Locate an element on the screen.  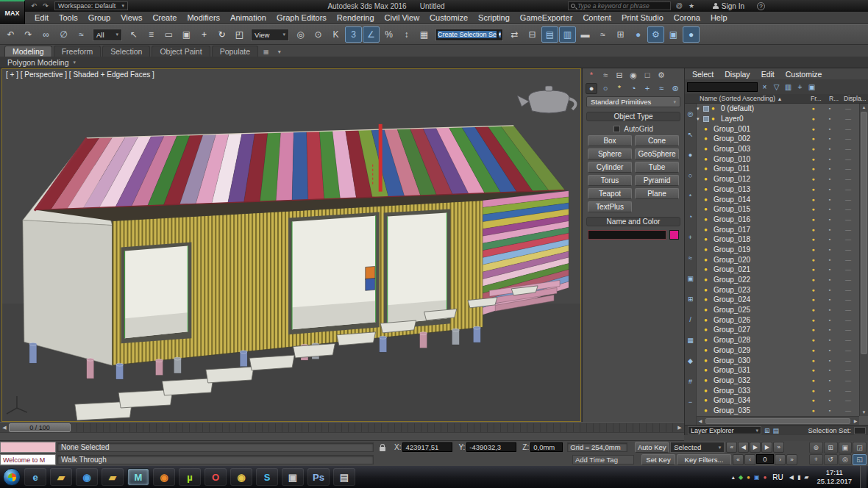
explorer-menu-select: Select is located at coordinates (703, 74).